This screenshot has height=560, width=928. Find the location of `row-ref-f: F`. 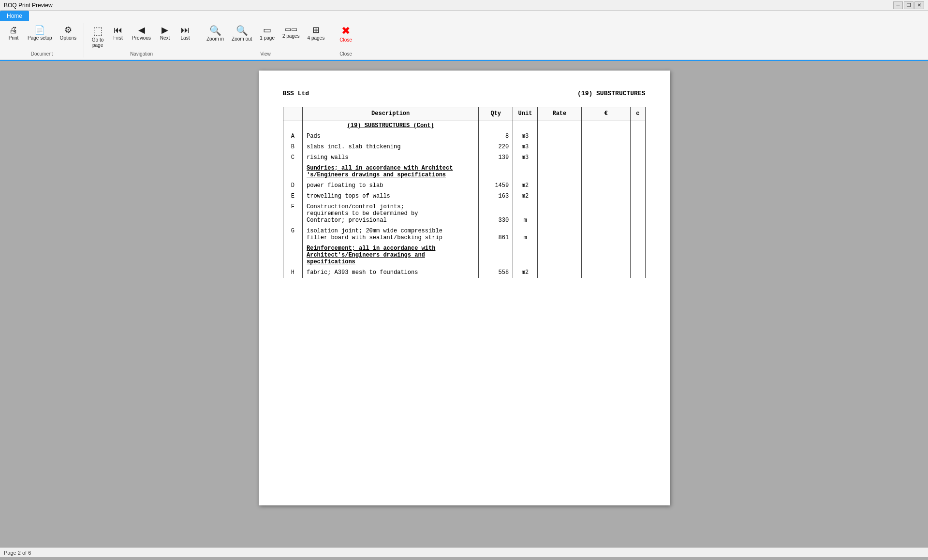

row-ref-f: F is located at coordinates (293, 214).